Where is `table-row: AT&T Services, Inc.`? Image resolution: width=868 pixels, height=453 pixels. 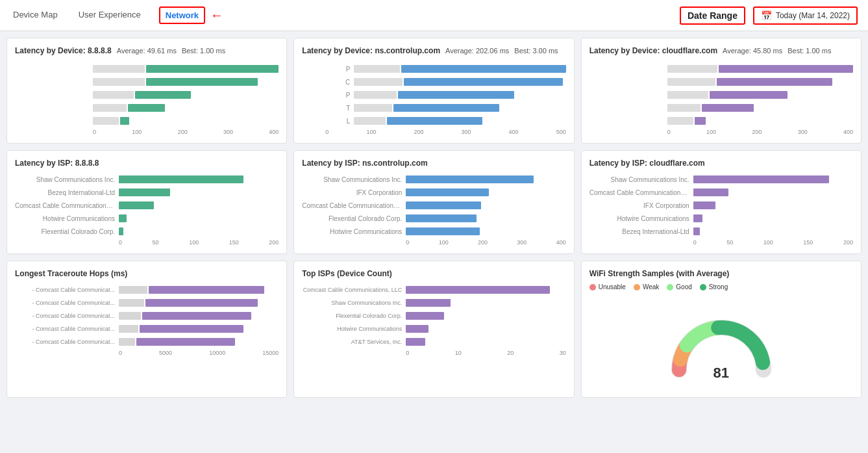 table-row: AT&T Services, Inc. is located at coordinates (434, 342).